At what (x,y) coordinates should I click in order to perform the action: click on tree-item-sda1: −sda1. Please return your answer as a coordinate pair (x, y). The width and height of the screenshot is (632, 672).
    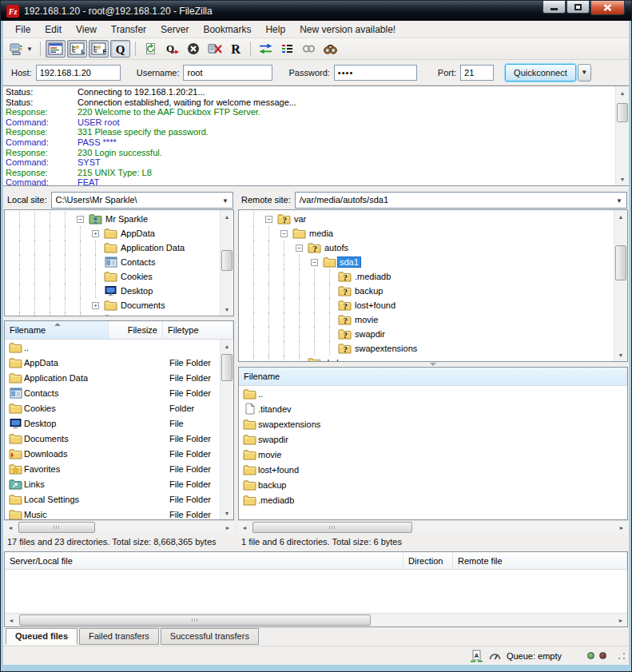
    Looking at the image, I should click on (427, 262).